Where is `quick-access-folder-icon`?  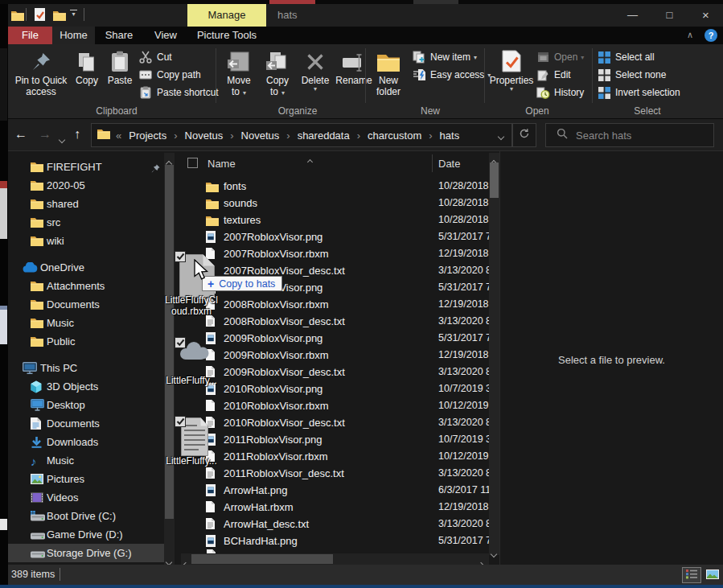
quick-access-folder-icon is located at coordinates (18, 17).